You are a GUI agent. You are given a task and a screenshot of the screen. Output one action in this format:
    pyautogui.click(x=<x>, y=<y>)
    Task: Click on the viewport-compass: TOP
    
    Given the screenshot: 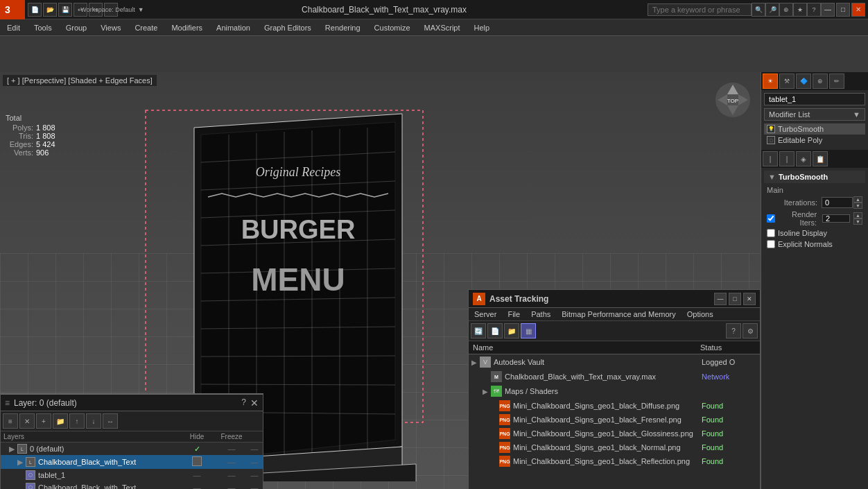 What is the action you would take?
    pyautogui.click(x=733, y=100)
    